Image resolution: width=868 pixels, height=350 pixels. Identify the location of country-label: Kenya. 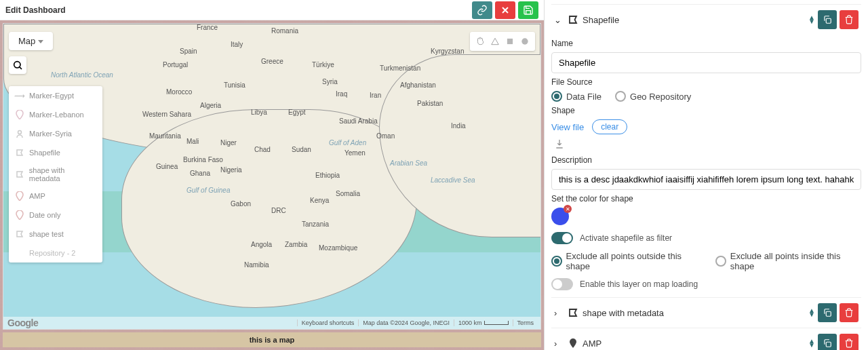
(319, 201).